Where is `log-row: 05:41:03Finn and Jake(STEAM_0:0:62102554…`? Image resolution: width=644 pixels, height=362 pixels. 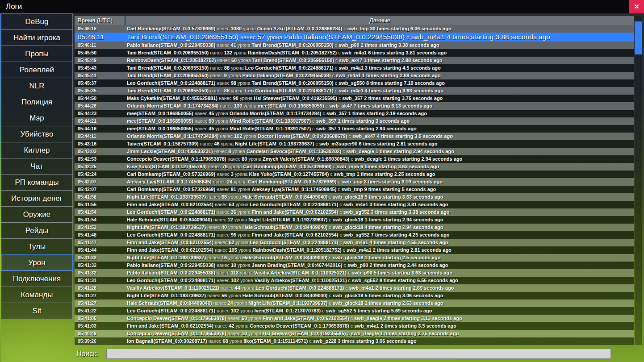 log-row: 05:41:03Finn and Jake(STEAM_0:0:62102554… is located at coordinates (355, 326).